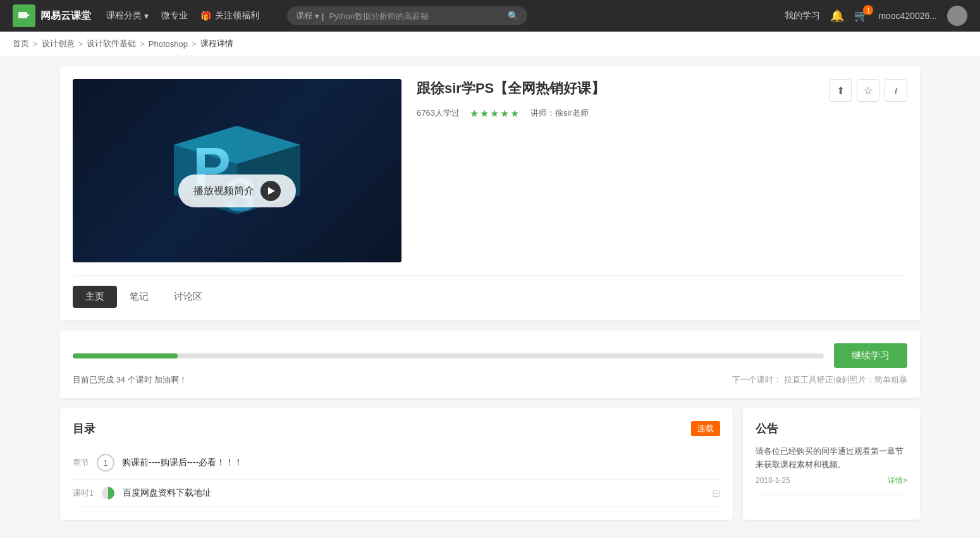  Describe the element at coordinates (84, 429) in the screenshot. I see `catalog-title: 目录` at that location.